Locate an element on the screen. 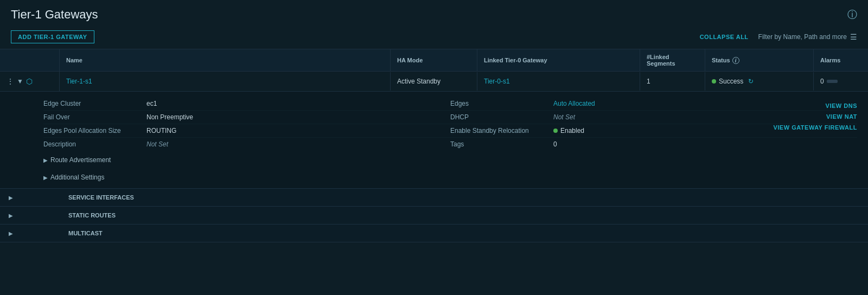  status-refresh-icon: ↻ is located at coordinates (751, 81).